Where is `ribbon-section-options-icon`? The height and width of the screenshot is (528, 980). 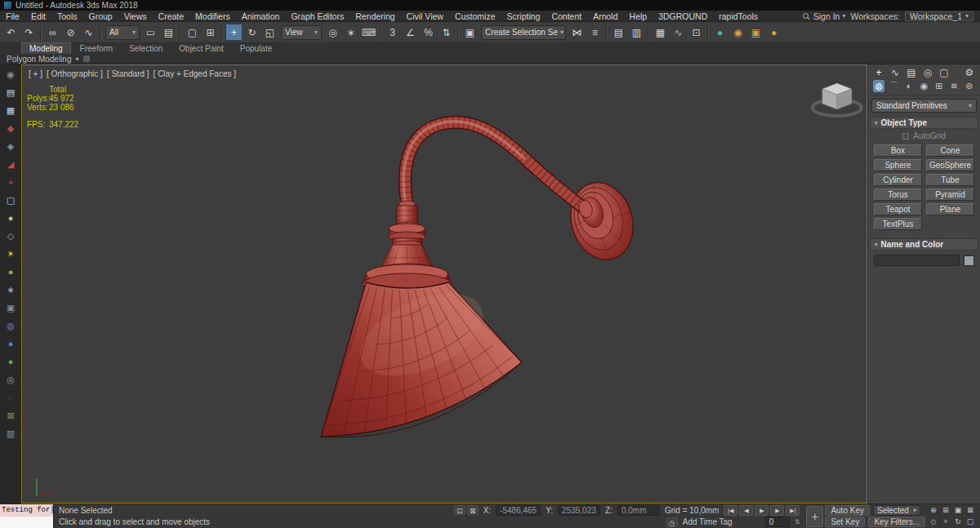 ribbon-section-options-icon is located at coordinates (87, 59).